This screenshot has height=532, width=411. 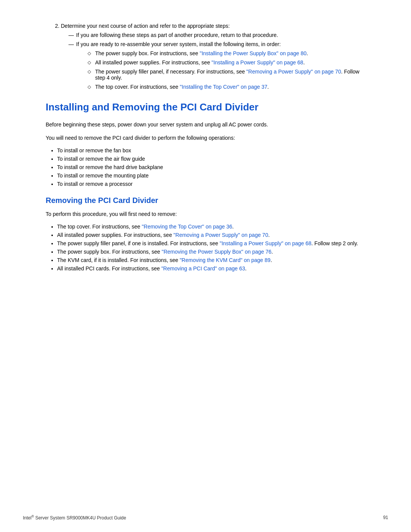 What do you see at coordinates (211, 159) in the screenshot?
I see `bullet-item-air-flow: To install or remove the air flow guide` at bounding box center [211, 159].